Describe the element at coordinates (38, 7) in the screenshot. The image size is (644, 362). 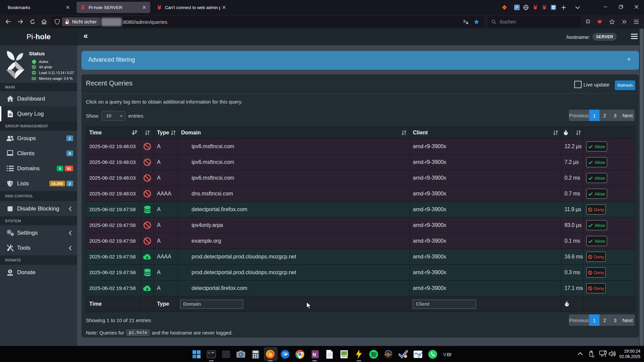
I see `tab-bookmarks: Bookmarks` at that location.